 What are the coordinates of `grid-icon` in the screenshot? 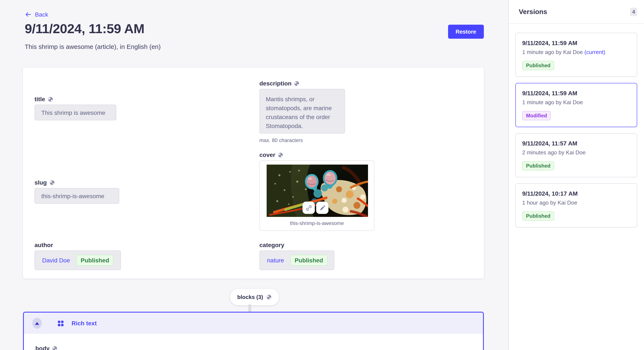 It's located at (61, 323).